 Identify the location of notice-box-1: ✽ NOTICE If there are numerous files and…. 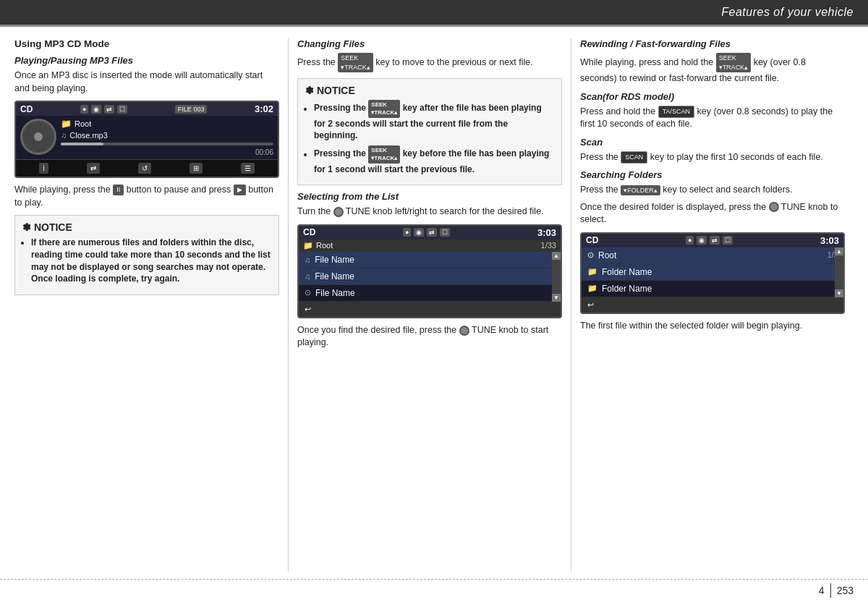
(147, 255).